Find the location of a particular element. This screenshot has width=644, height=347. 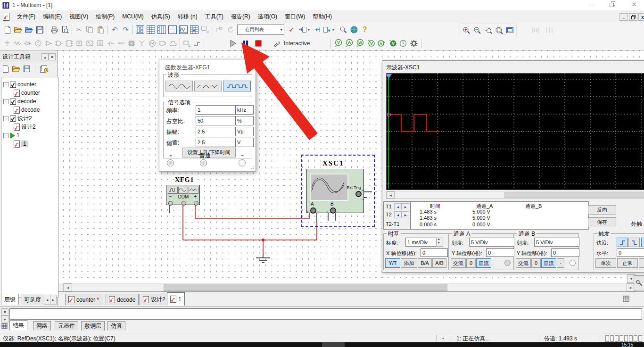

trigger-level-field: 0 is located at coordinates (630, 253).